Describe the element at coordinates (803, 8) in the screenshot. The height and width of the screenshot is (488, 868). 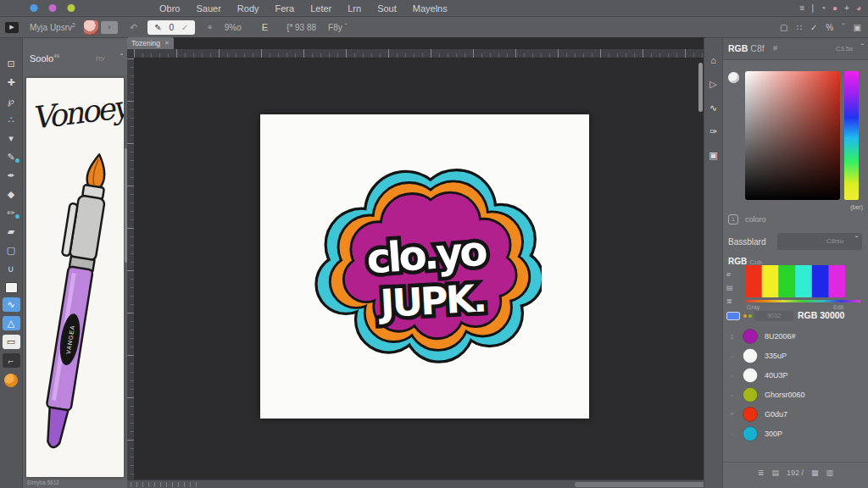
I see `hamburger-icon: ≡` at that location.